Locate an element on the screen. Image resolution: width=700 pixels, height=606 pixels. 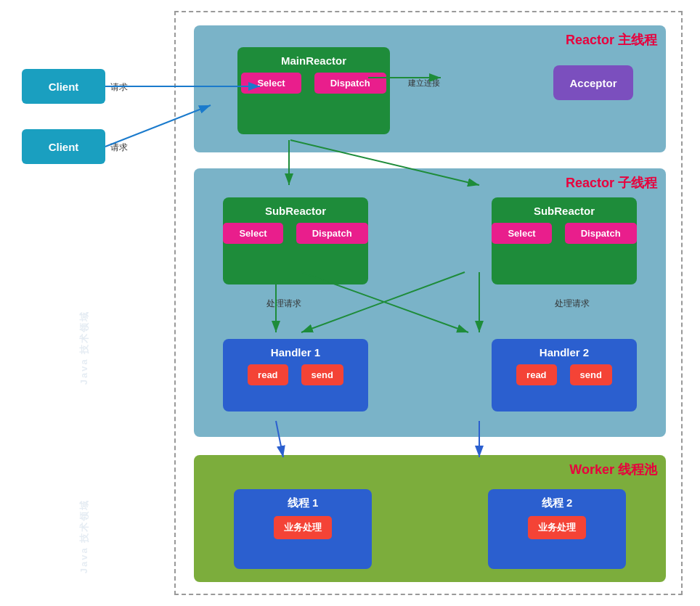
sub1-dispatch-button: Dispatch is located at coordinates (333, 234).